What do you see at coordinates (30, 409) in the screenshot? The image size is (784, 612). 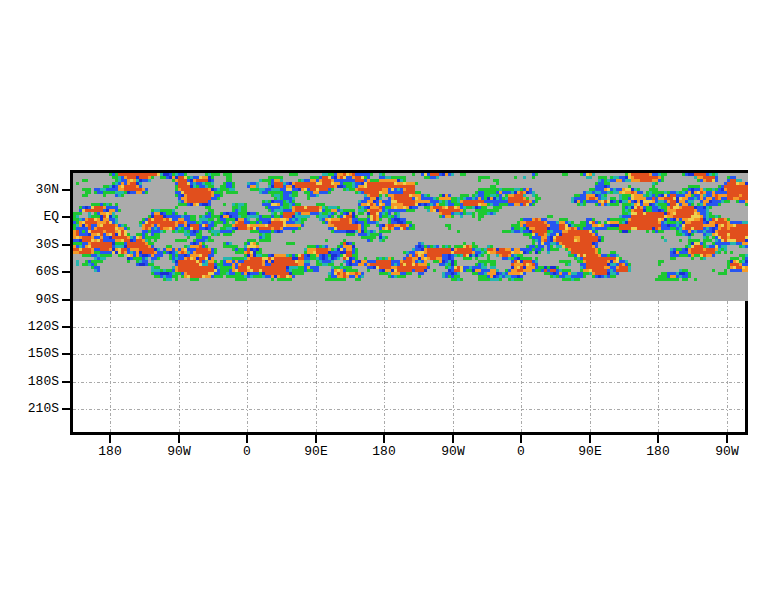 I see `y-axis-label: 210S` at bounding box center [30, 409].